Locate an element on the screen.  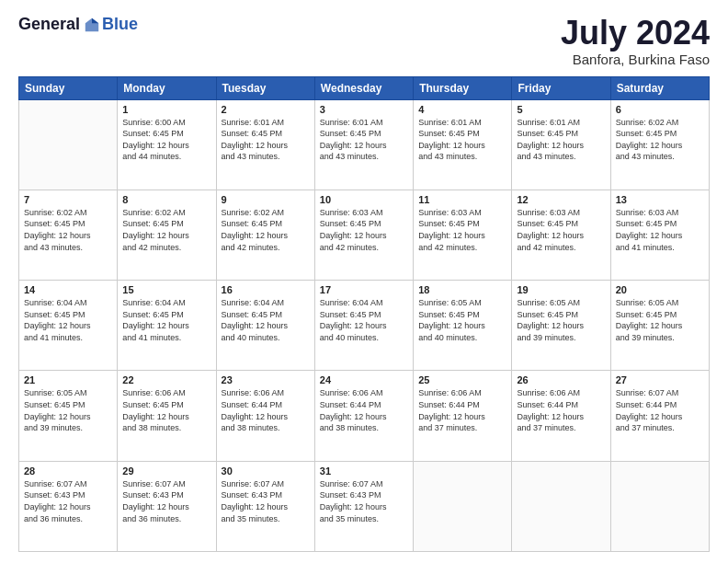
day-number: 9 is located at coordinates (266, 200).